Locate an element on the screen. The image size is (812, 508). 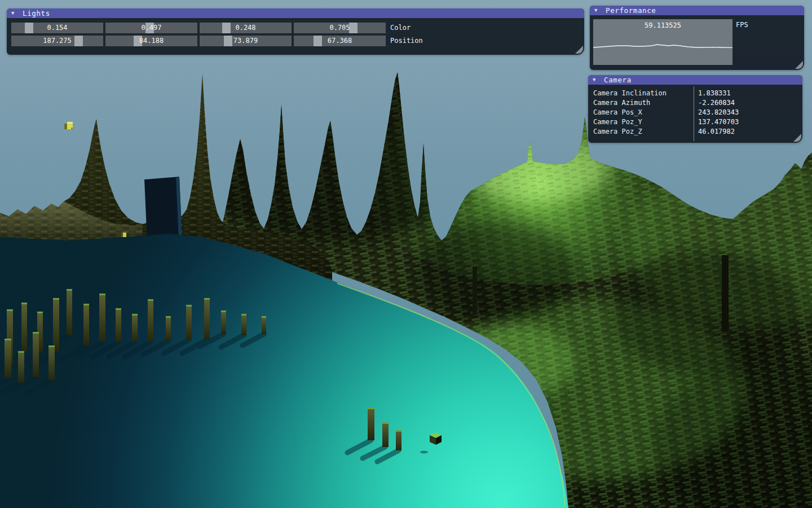
camera-param-value: -2.260834 is located at coordinates (716, 103).